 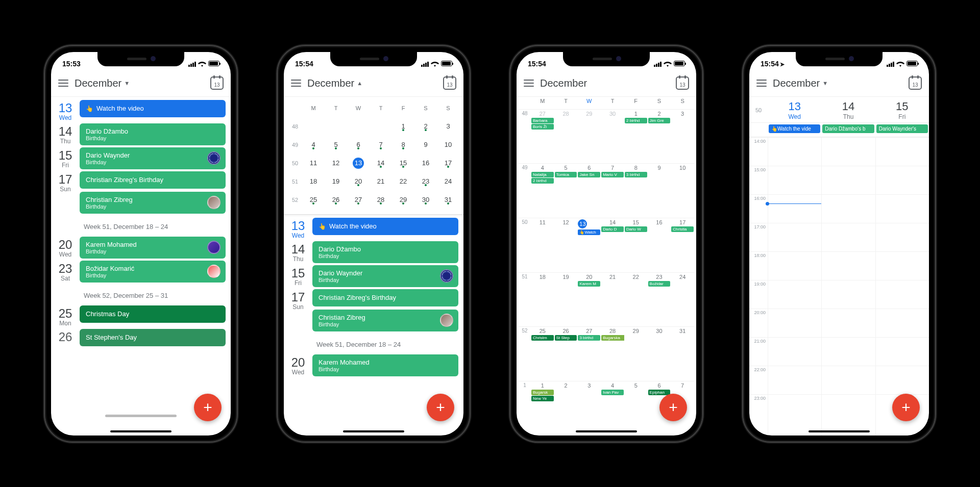 What do you see at coordinates (313, 163) in the screenshot?
I see `mini-day: 11` at bounding box center [313, 163].